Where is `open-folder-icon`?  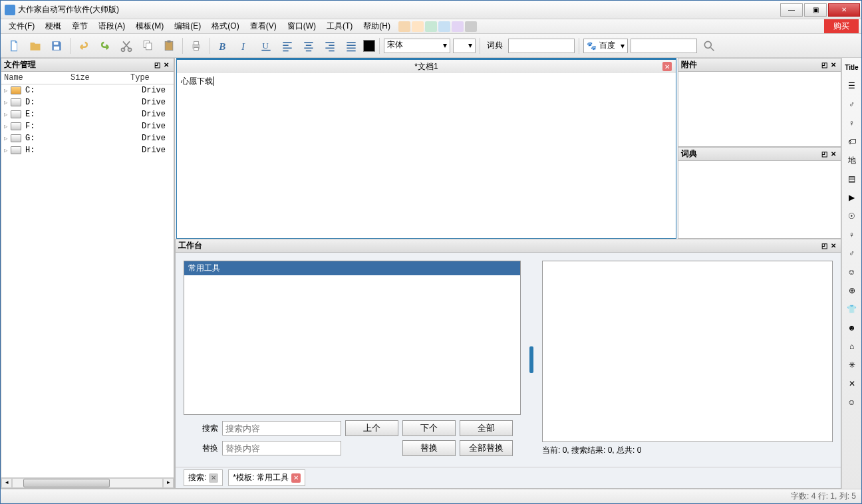
open-folder-icon is located at coordinates (35, 46).